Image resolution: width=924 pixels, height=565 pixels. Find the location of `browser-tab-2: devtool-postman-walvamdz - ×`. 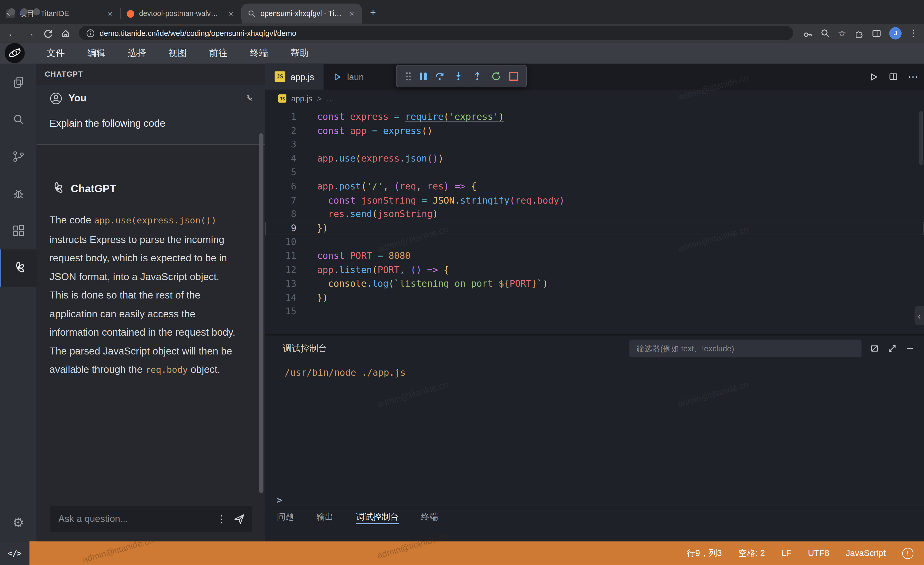

browser-tab-2: devtool-postman-walvamdz - × is located at coordinates (181, 14).